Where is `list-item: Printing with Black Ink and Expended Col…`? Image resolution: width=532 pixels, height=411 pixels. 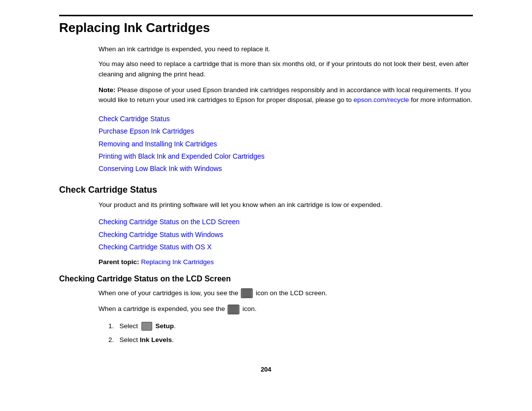 list-item: Printing with Black Ink and Expended Col… is located at coordinates (286, 157).